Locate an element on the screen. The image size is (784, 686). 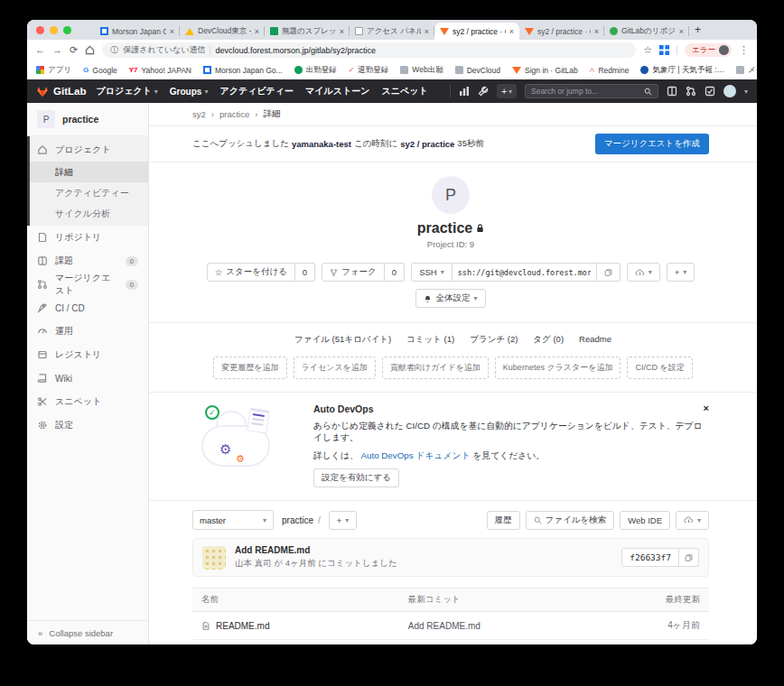
tab-gitlab-practice-2: sy2 / practice · Gi × is located at coordinates (562, 31).